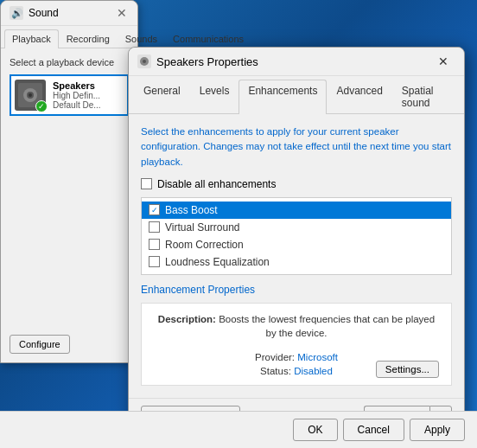 This screenshot has height=448, width=477. I want to click on sound-title: Sound, so click(43, 13).